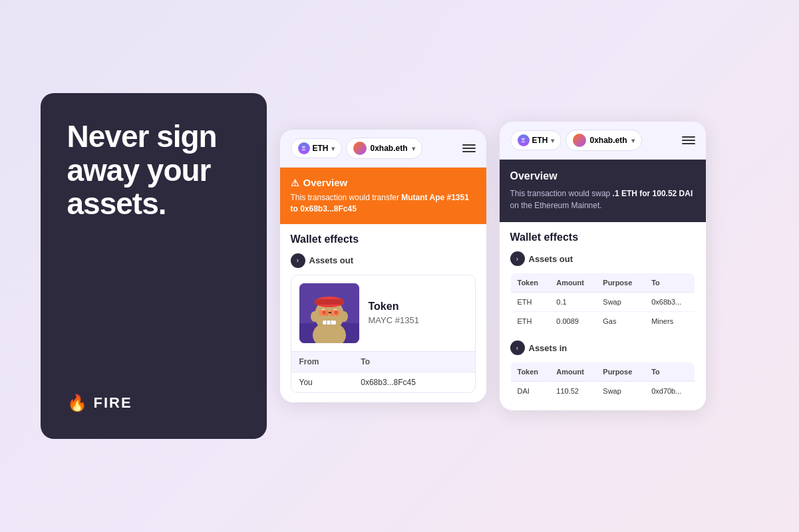  What do you see at coordinates (620, 322) in the screenshot?
I see `out-row2-purpose: Gas` at bounding box center [620, 322].